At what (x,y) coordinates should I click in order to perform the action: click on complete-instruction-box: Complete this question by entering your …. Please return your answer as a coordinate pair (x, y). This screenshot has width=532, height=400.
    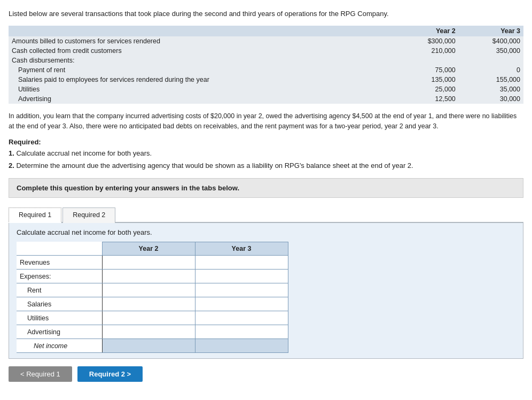
    Looking at the image, I should click on (266, 188).